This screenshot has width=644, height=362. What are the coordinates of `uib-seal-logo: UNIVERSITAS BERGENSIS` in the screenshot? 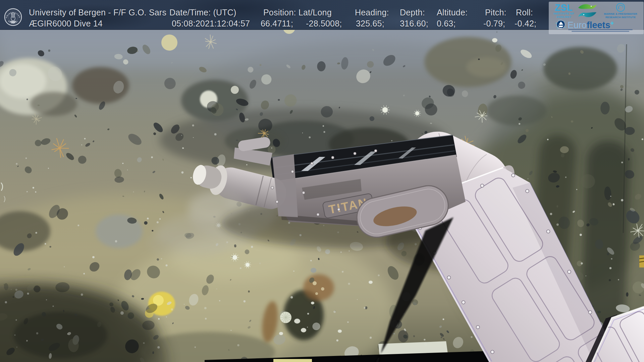 It's located at (13, 17).